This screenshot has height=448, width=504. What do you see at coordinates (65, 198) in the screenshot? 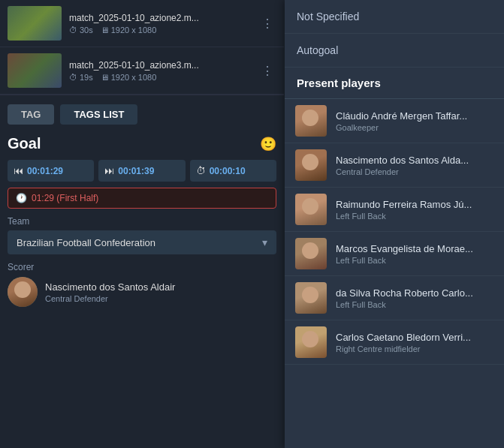
I see `half-label: 01:29 (First Half)` at bounding box center [65, 198].